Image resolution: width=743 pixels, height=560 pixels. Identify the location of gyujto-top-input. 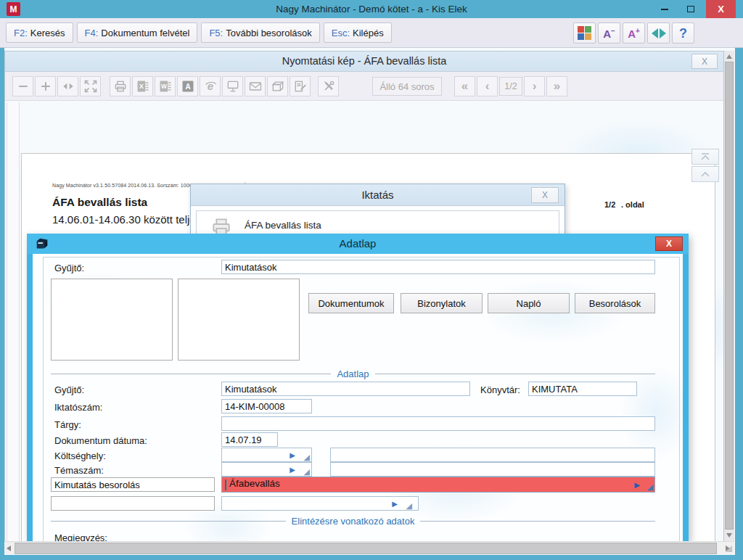
(438, 267).